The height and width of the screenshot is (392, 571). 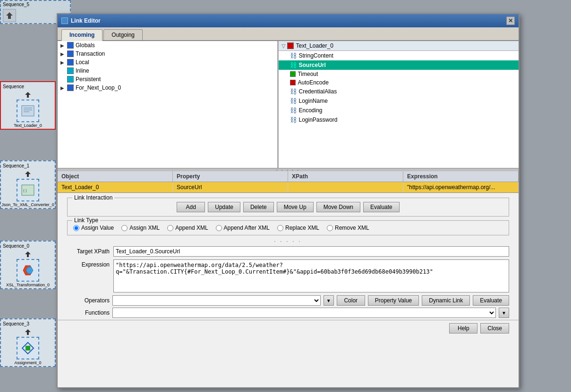 I want to click on tab-outgoing: Outgoing, so click(x=123, y=35).